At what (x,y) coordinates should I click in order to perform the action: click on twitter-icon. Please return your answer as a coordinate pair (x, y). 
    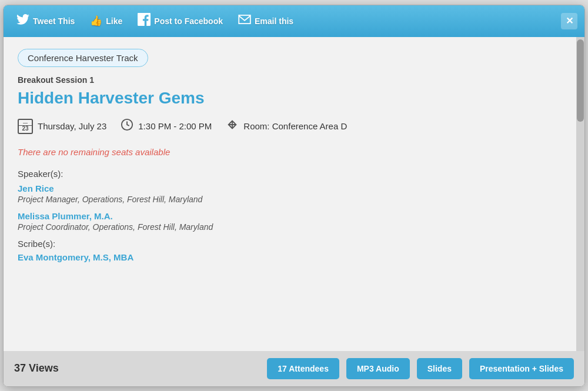
    Looking at the image, I should click on (23, 21).